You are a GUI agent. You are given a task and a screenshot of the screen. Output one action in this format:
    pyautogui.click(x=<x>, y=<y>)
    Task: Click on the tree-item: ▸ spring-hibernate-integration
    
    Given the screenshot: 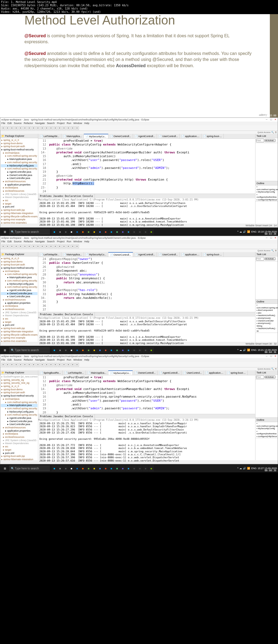 What is the action you would take?
    pyautogui.click(x=19, y=332)
    